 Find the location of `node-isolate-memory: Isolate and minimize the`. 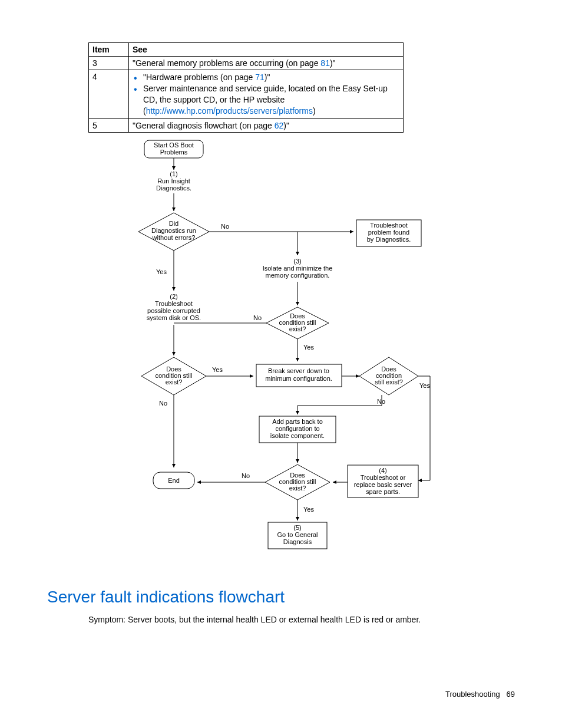

node-isolate-memory: Isolate and minimize the is located at coordinates (298, 268).